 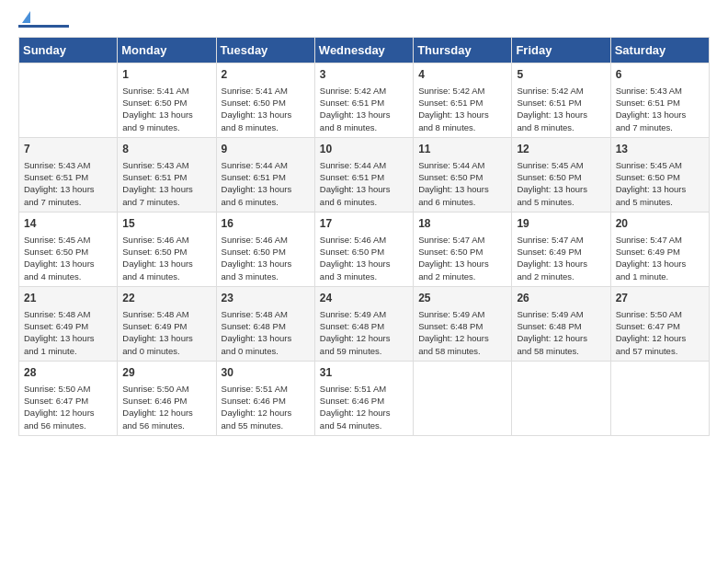 I want to click on calendar-cell: 28Sunrise: 5:50 AM Sunset: 6:47 PM Dayli…, so click(x=68, y=397).